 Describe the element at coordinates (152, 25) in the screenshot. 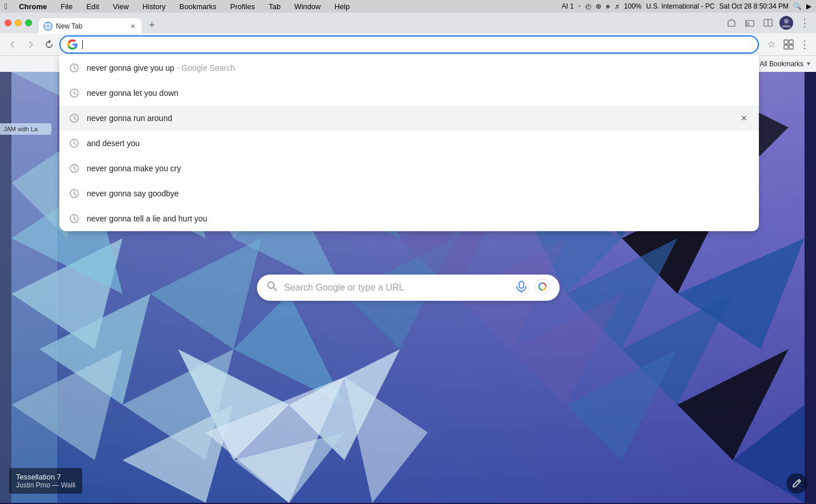

I see `new-tab-button: +` at that location.